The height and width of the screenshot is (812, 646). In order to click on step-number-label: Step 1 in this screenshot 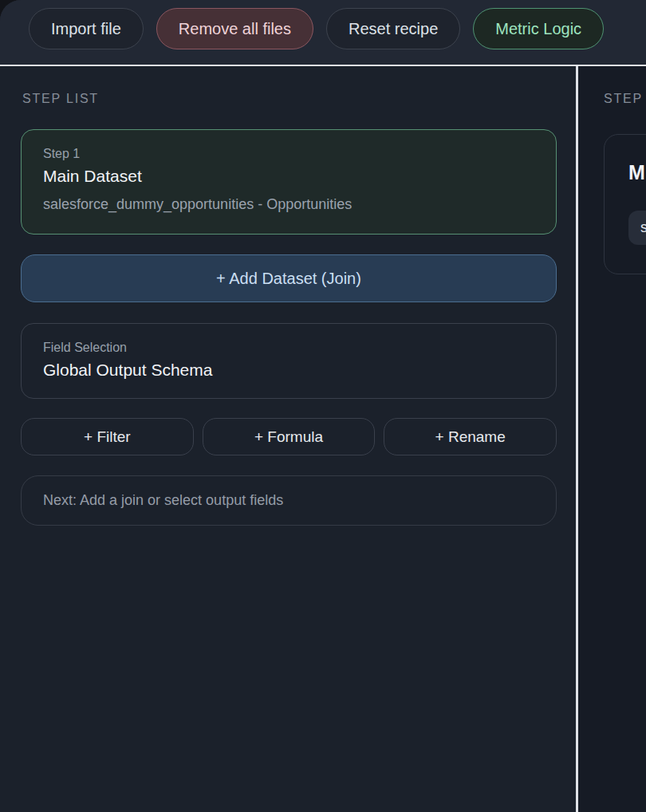, I will do `click(289, 154)`.